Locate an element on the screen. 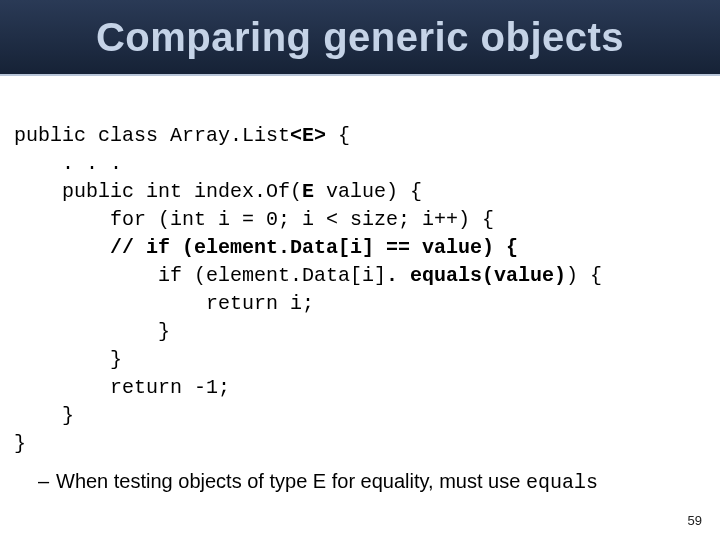  code-l1a: public class Array.List is located at coordinates (152, 136).